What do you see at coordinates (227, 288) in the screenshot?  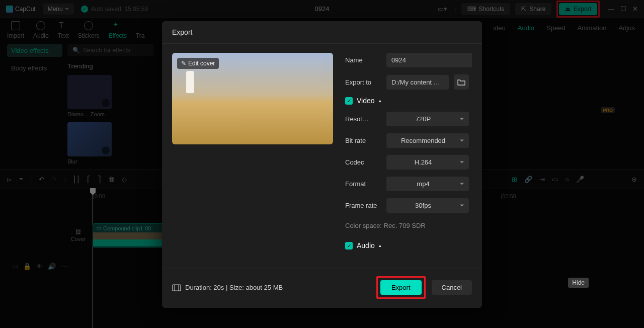 I see `duration-info: Duration: 20s | Size: about 25 MB` at bounding box center [227, 288].